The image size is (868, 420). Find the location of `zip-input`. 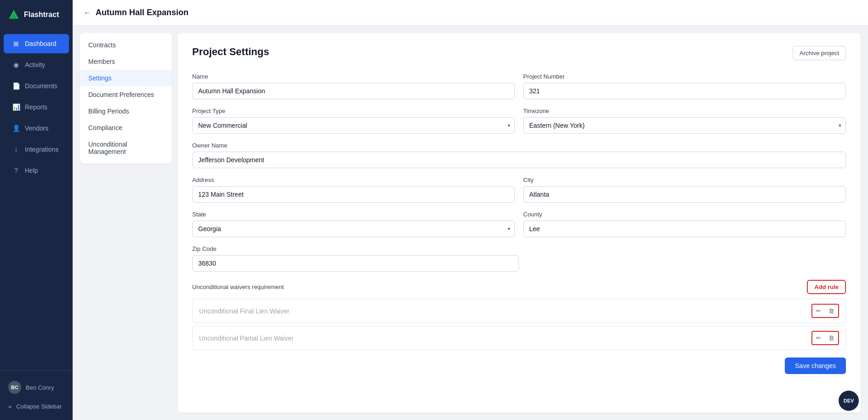

zip-input is located at coordinates (356, 263).